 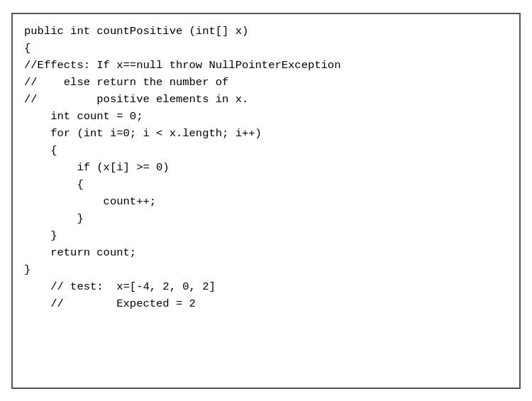 I want to click on code-line: public int countPositive (int[] x), so click(x=266, y=31).